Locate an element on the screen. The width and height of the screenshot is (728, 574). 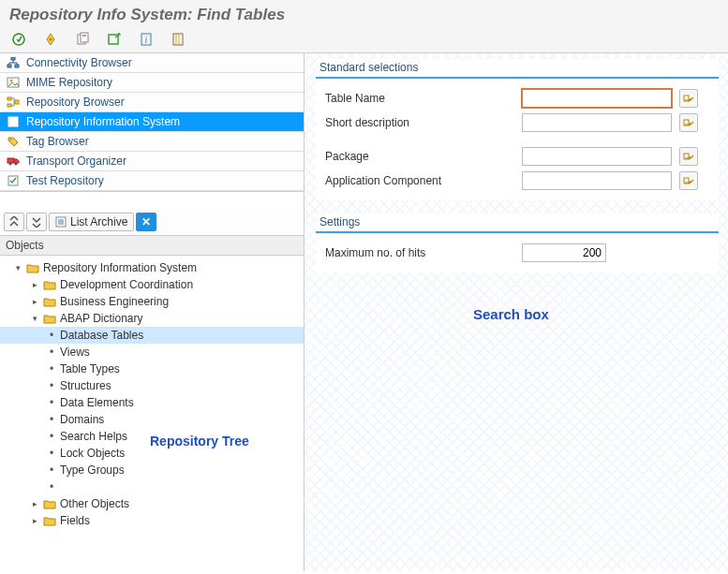
list-archive-button: List Archive is located at coordinates (92, 222).